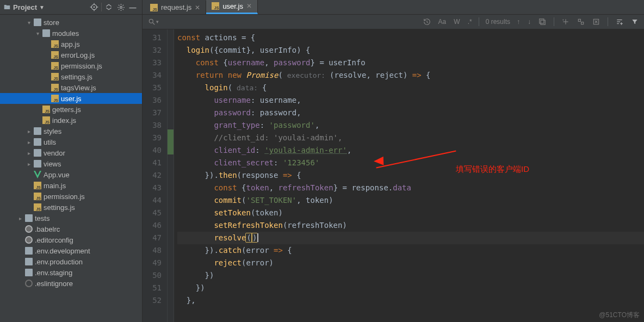 The width and height of the screenshot is (644, 322). I want to click on prev-match-icon: ↑, so click(518, 22).